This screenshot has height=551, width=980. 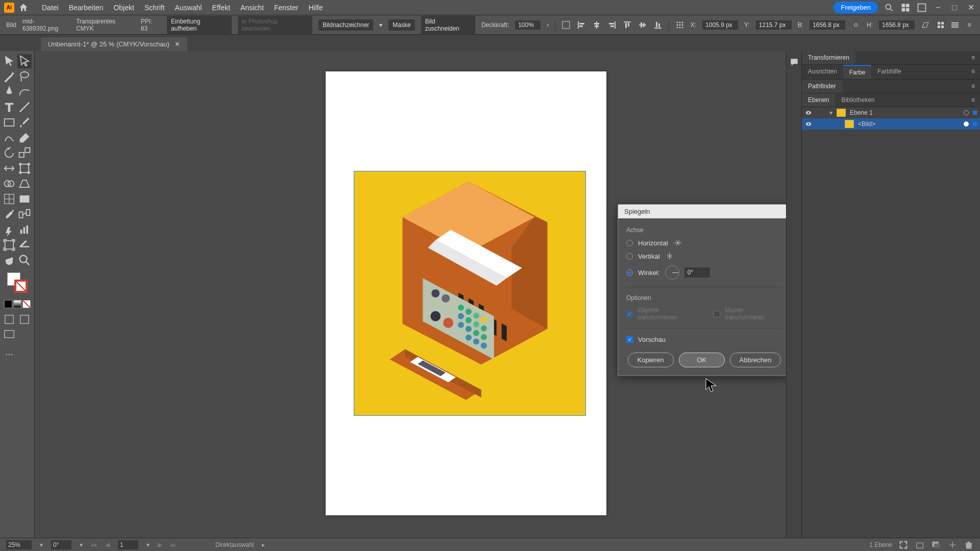 What do you see at coordinates (86, 8) in the screenshot?
I see `menu-bearbeiten: Bearbeiten` at bounding box center [86, 8].